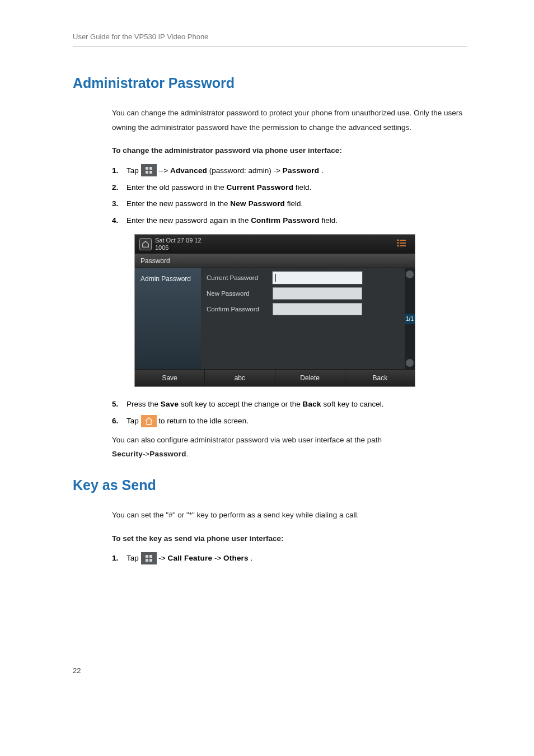 Image resolution: width=534 pixels, height=756 pixels. I want to click on phone-screenshot: Sat Oct 27 09 12 1006 Password Admin Pas…, so click(301, 310).